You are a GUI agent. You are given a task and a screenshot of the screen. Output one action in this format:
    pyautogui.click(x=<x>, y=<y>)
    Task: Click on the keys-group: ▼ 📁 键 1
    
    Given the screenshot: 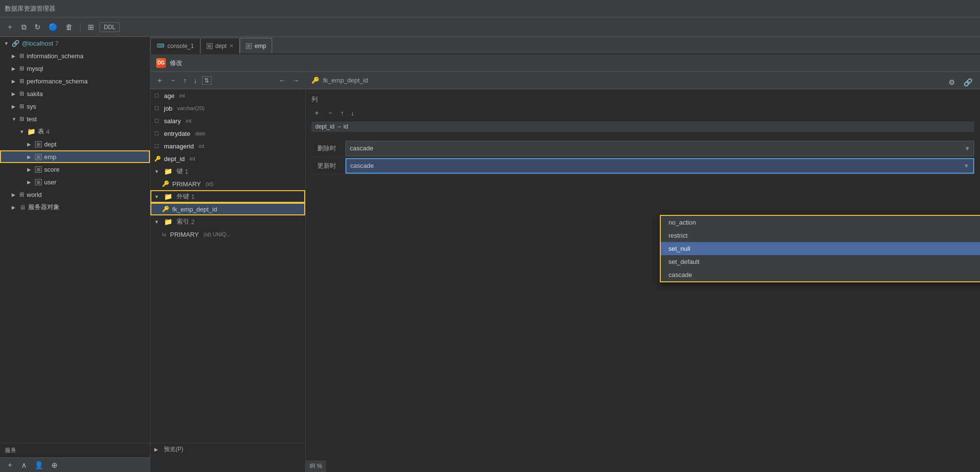 What is the action you would take?
    pyautogui.click(x=228, y=171)
    